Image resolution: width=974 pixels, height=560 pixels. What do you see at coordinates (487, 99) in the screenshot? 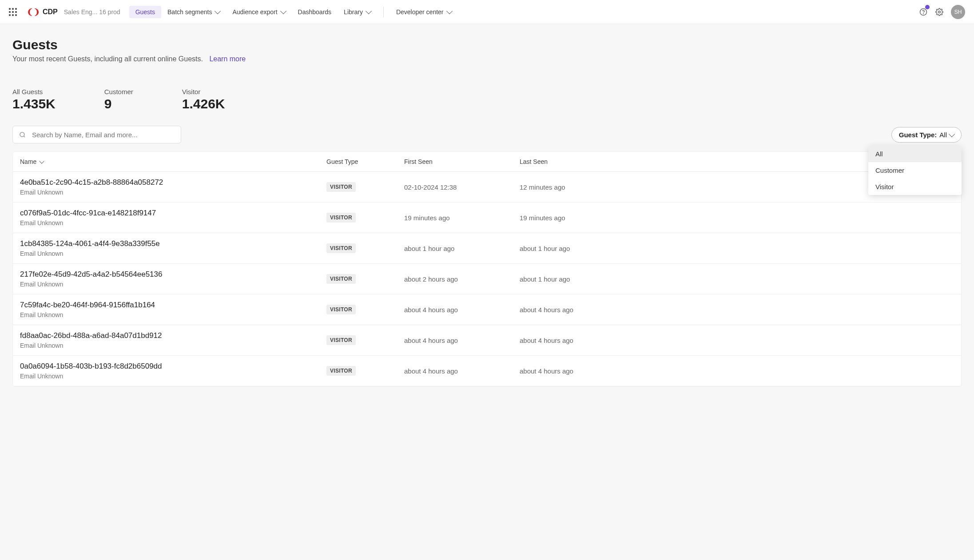
I see `stats-row: All Guests 1.435K Customer 9 Visitor 1.4…` at bounding box center [487, 99].